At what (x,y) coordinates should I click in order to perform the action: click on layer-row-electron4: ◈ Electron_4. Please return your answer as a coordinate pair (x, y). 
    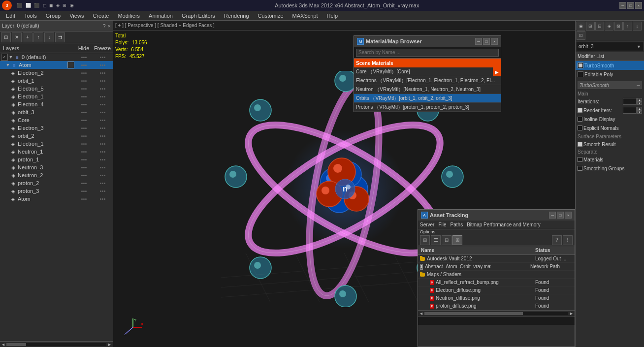
    Looking at the image, I should click on (56, 104).